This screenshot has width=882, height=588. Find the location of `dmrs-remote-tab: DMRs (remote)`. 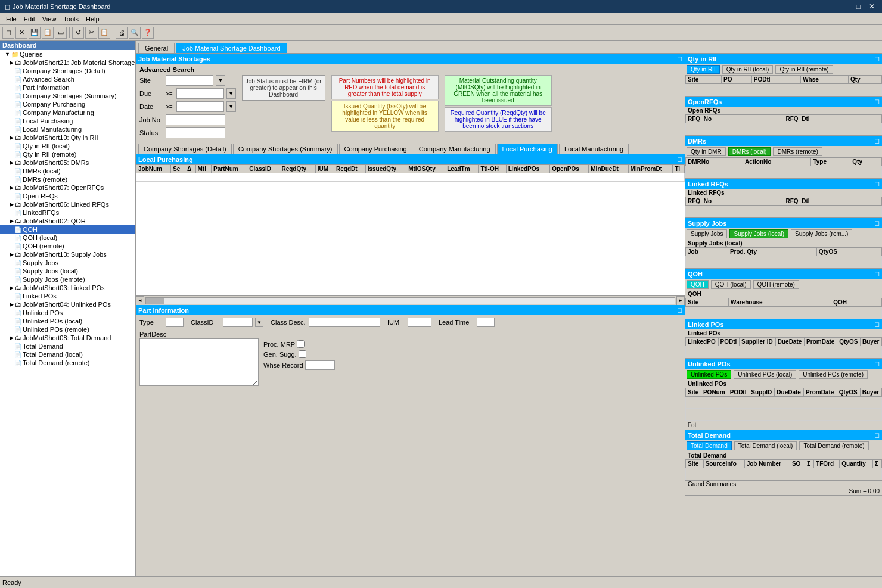

dmrs-remote-tab: DMRs (remote) is located at coordinates (797, 151).